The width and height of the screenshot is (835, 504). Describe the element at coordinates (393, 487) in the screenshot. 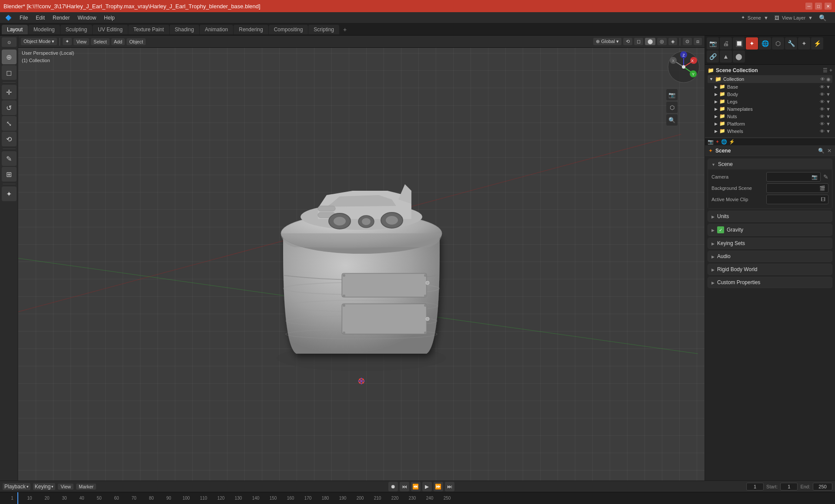

I see `record-btn: ⏺` at that location.